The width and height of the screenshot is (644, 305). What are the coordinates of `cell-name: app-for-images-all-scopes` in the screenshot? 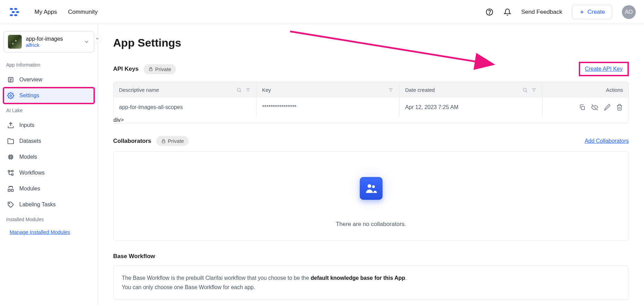 It's located at (185, 107).